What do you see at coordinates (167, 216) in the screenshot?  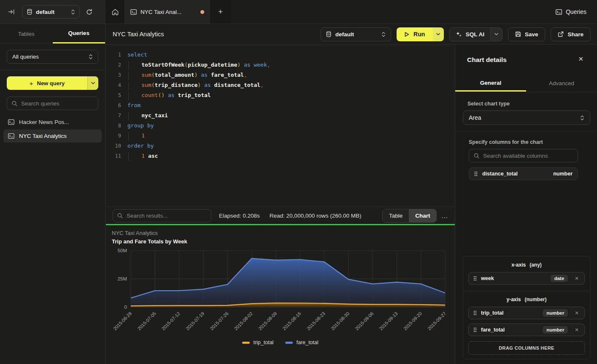 I see `search-results-input` at bounding box center [167, 216].